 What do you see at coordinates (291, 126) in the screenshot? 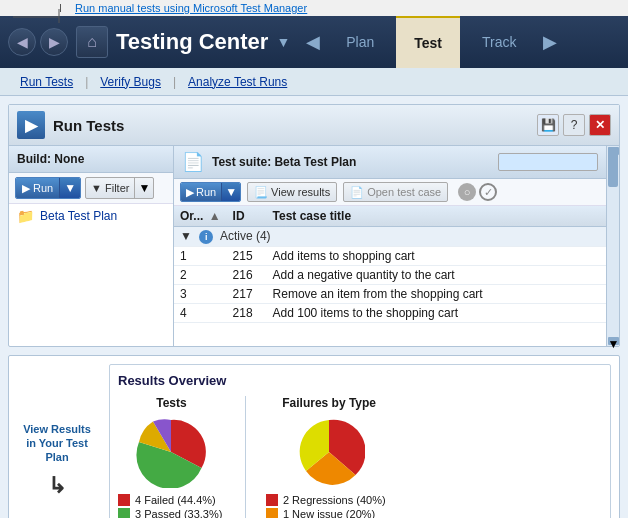
I see `panel-title: Run Tests` at bounding box center [291, 126].